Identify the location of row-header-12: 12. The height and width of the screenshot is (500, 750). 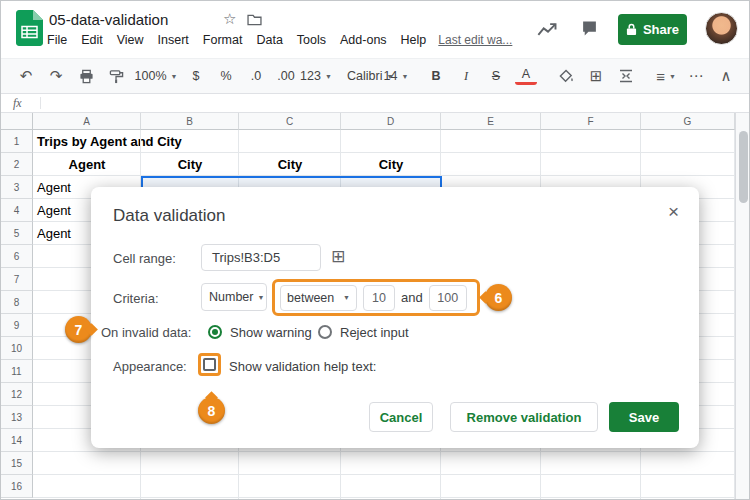
(17, 394).